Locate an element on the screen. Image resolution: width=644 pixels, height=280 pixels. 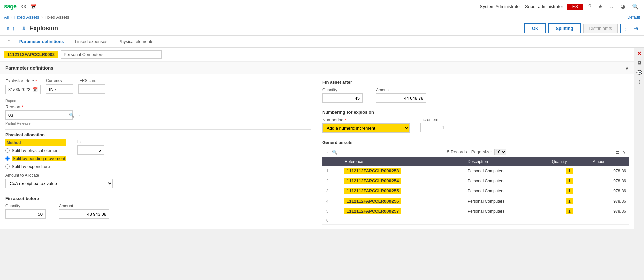
in-input is located at coordinates (91, 150).